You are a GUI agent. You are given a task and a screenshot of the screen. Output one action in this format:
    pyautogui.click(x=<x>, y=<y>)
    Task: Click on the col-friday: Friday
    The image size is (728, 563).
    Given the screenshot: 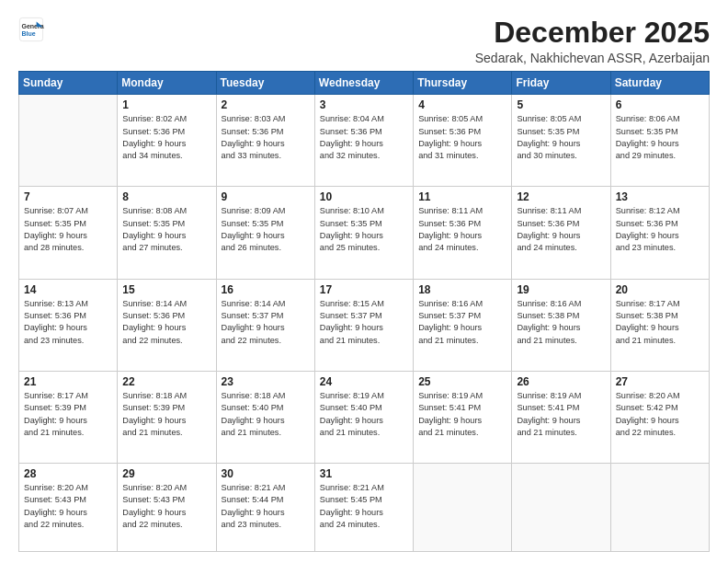 What is the action you would take?
    pyautogui.click(x=561, y=83)
    